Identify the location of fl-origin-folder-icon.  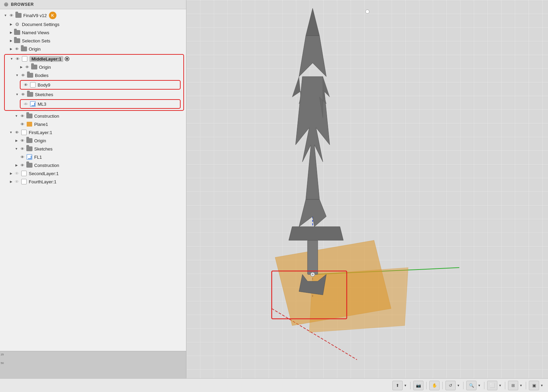
(29, 141).